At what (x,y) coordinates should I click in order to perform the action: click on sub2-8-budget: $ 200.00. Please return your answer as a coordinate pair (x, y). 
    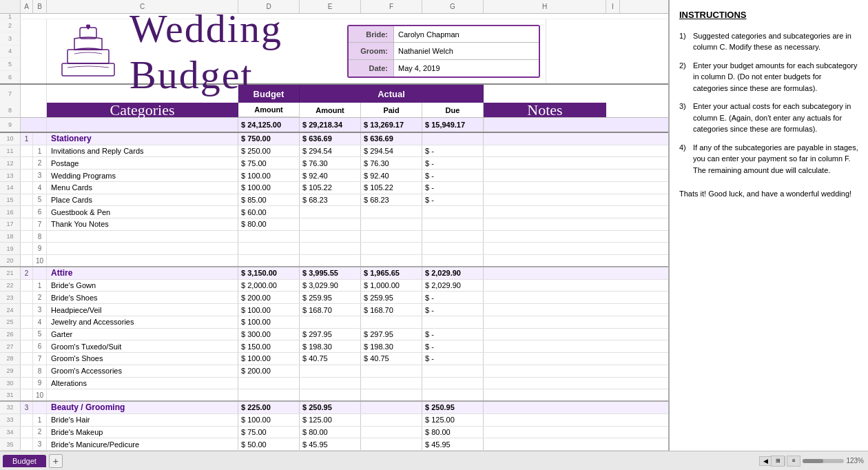
    Looking at the image, I should click on (269, 371).